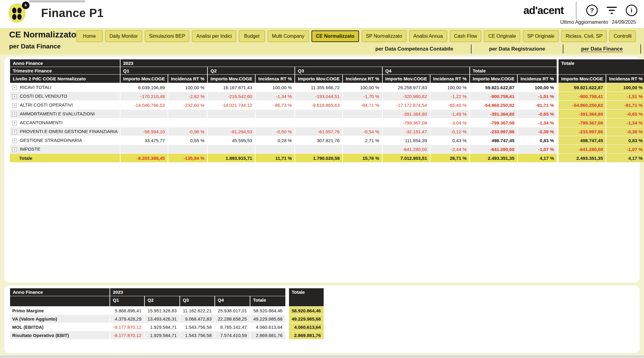  Describe the element at coordinates (502, 36) in the screenshot. I see `nav-button-ce-originale: CE Originale` at that location.